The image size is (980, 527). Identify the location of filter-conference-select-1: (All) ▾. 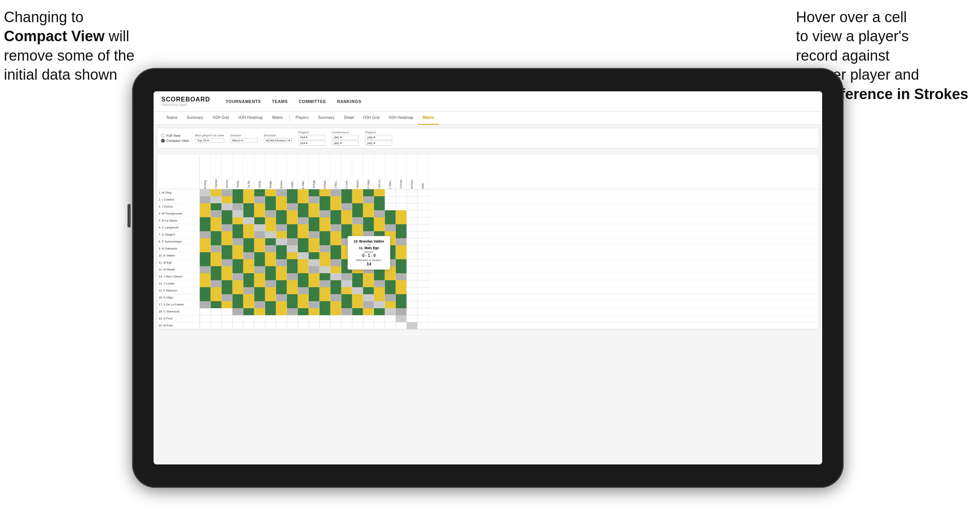
(345, 138).